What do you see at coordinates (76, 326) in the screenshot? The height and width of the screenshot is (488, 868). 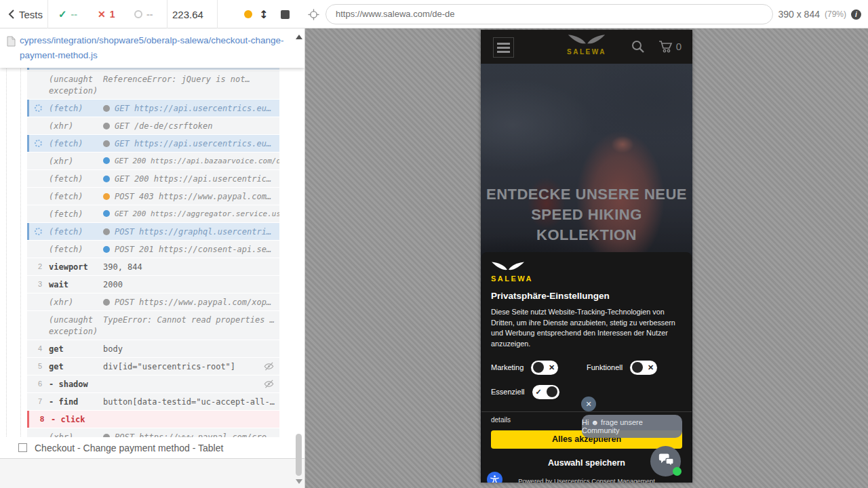 I see `command-name: (uncaught exception)` at bounding box center [76, 326].